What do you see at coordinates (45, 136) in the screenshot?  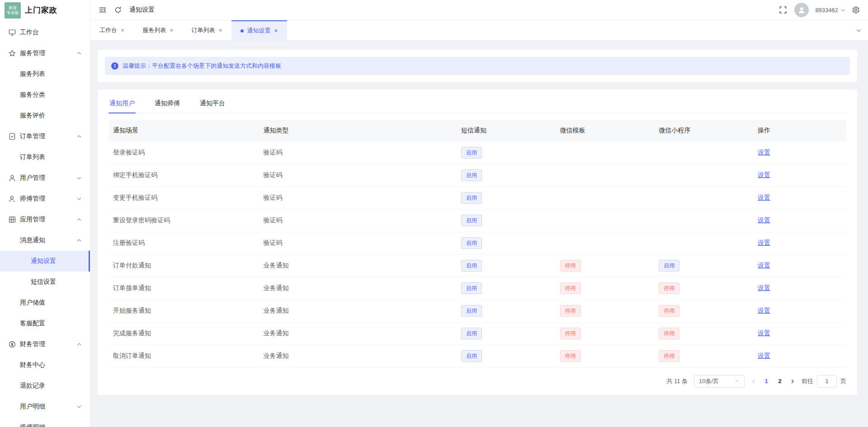 I see `sidebar-item-order-management: 订单管理` at bounding box center [45, 136].